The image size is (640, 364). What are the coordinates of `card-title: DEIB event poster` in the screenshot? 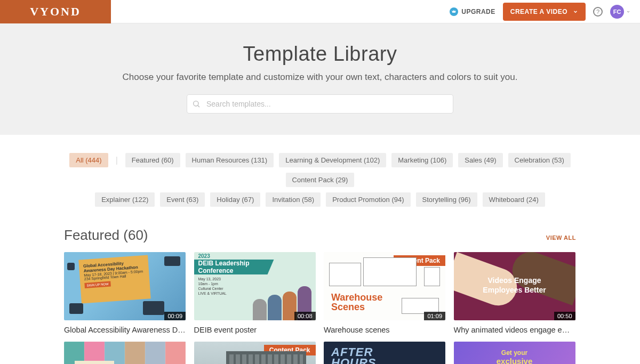 It's located at (255, 330).